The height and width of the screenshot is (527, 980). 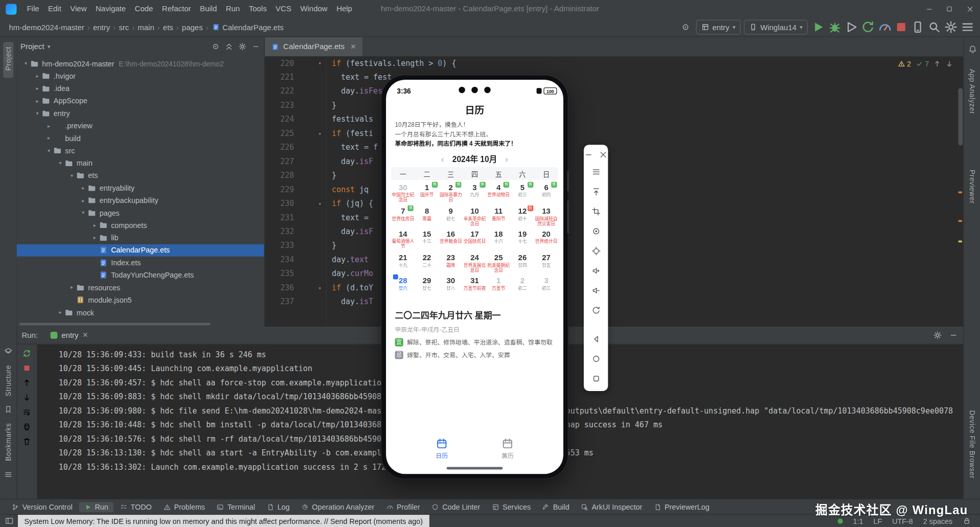 What do you see at coordinates (42, 507) in the screenshot?
I see `toolwindow-version-control: Version Control` at bounding box center [42, 507].